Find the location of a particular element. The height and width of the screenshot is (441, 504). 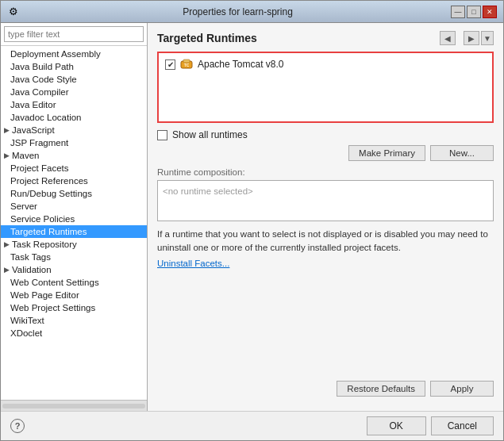

sidebar-item-javadoc-location: Javadoc Location is located at coordinates (74, 117).